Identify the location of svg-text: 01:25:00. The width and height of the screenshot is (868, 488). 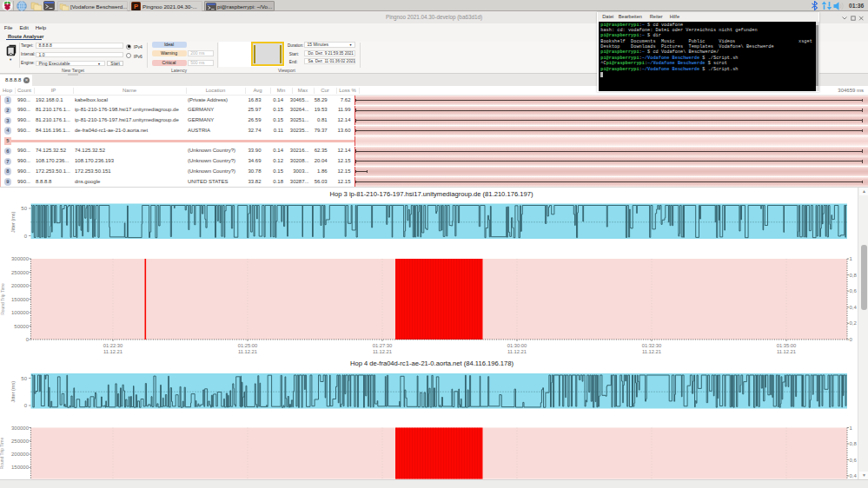
(248, 346).